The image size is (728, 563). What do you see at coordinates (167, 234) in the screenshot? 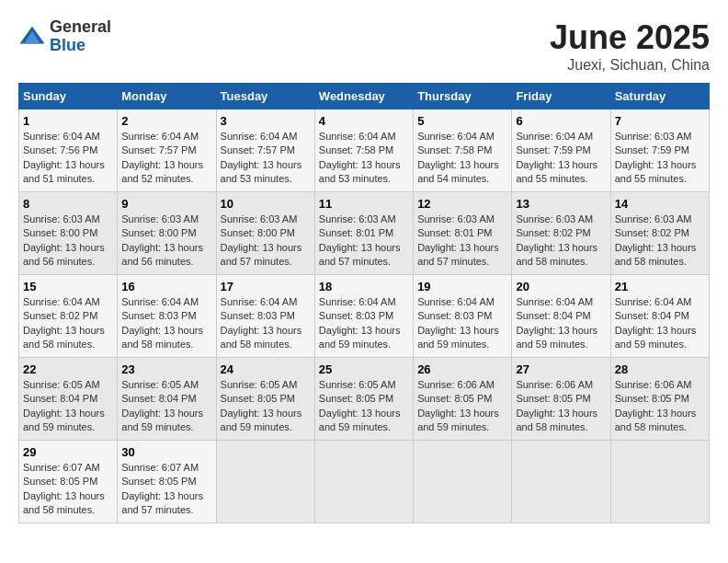
I see `table-row: 9Sunrise: 6:03 AMSunset: 8:00 PMDaylight…` at bounding box center [167, 234].